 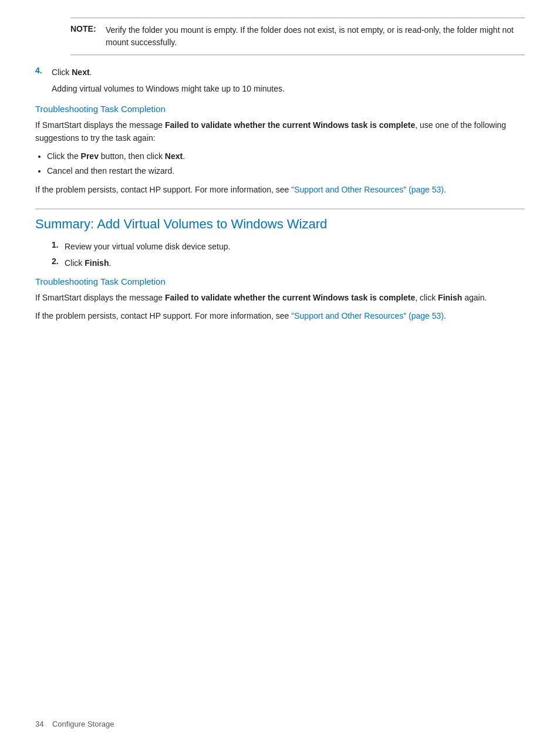 I want to click on step-4-subtext: Adding virtual volumes to Windows might …, so click(x=288, y=89).